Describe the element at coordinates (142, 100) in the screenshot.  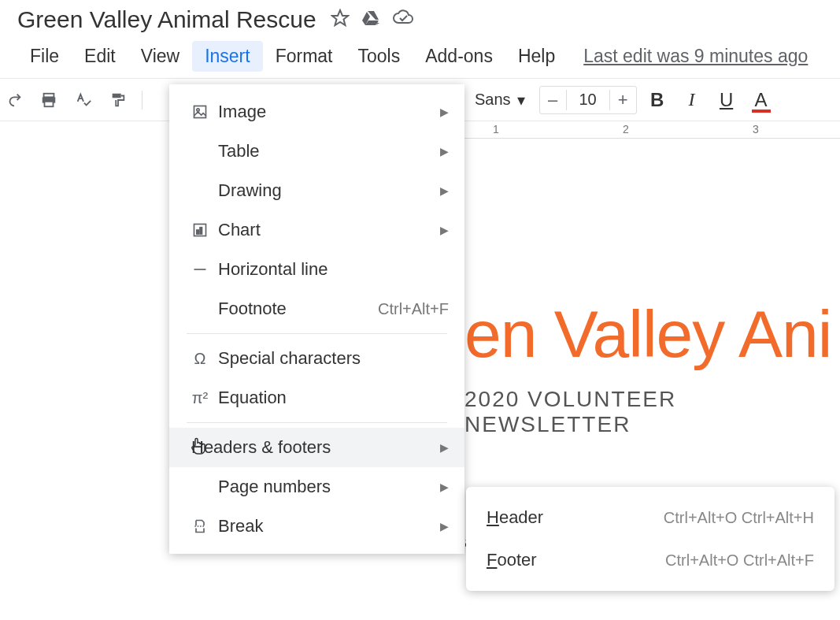
I see `toolbar-separator` at that location.